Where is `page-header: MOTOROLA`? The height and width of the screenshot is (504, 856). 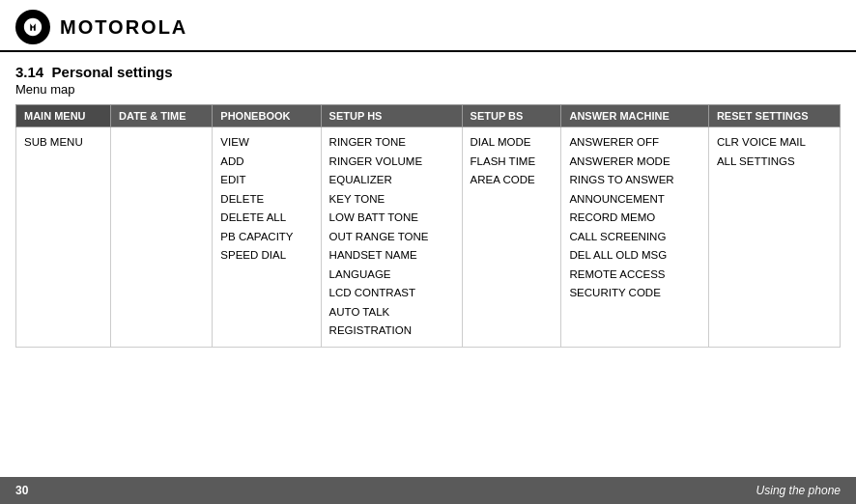
page-header: MOTOROLA is located at coordinates (428, 26).